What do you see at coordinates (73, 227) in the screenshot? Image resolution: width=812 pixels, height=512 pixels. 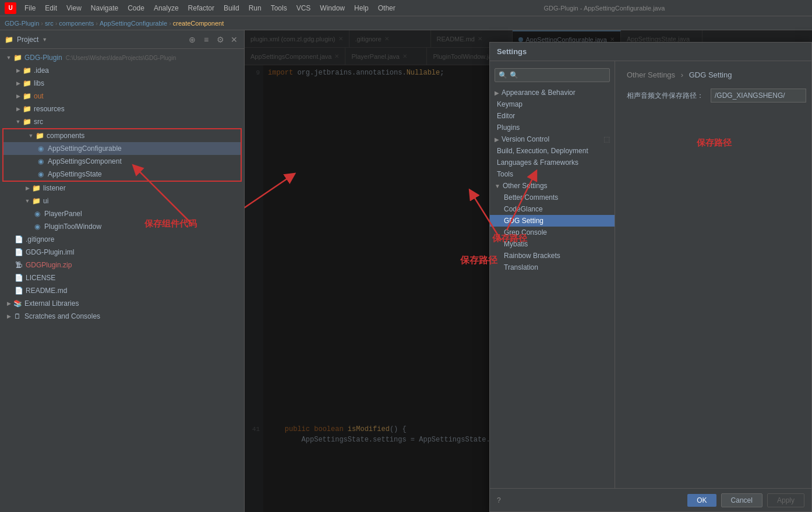 I see `plugin-tool-window-label: PluginToolWindow` at bounding box center [73, 227].